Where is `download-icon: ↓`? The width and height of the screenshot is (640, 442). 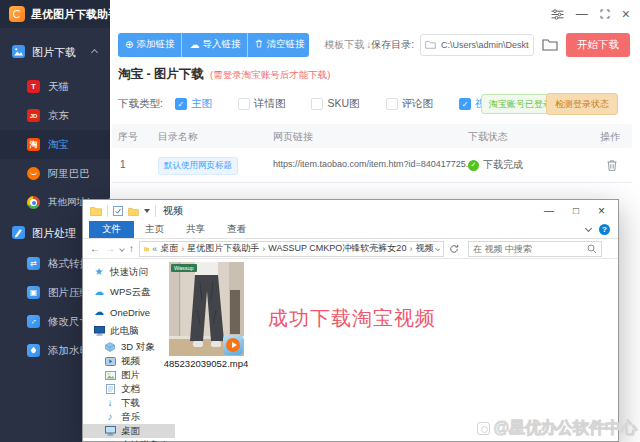
download-icon: ↓ is located at coordinates (110, 403).